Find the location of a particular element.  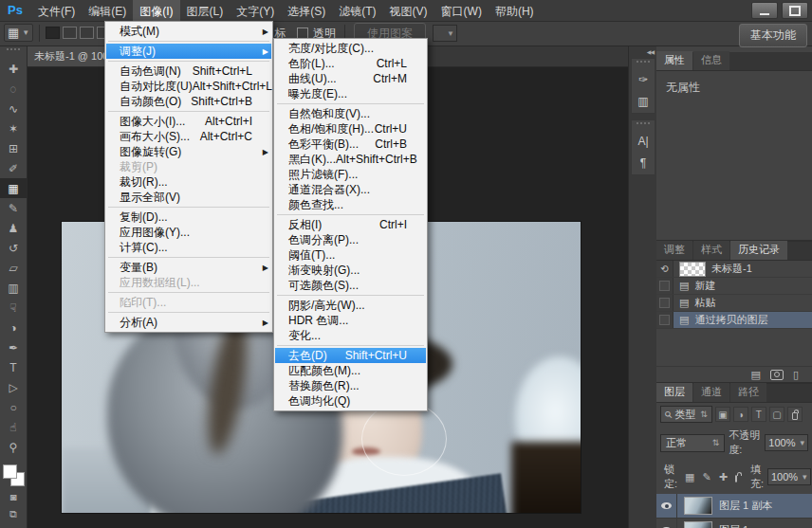

image-menu-item-24: 分析(A)▶ is located at coordinates (189, 322).